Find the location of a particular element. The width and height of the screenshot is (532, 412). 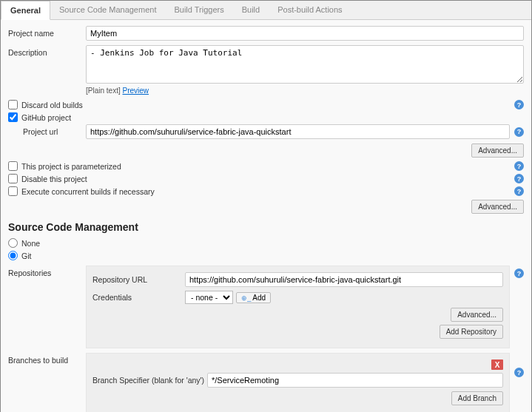

repo-advanced-button: Advanced... is located at coordinates (477, 315).